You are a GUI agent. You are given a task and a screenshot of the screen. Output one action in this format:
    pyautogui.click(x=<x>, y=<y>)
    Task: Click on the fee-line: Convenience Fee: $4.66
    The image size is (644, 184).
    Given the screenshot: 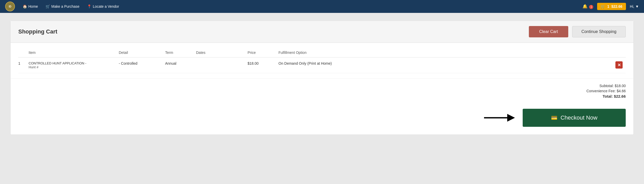 What is the action you would take?
    pyautogui.click(x=322, y=91)
    